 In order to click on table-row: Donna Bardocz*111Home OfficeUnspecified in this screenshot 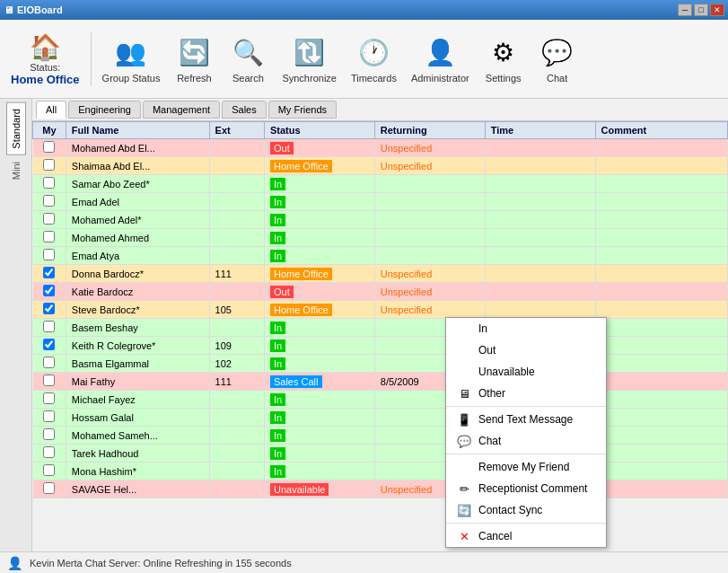, I will do `click(381, 274)`.